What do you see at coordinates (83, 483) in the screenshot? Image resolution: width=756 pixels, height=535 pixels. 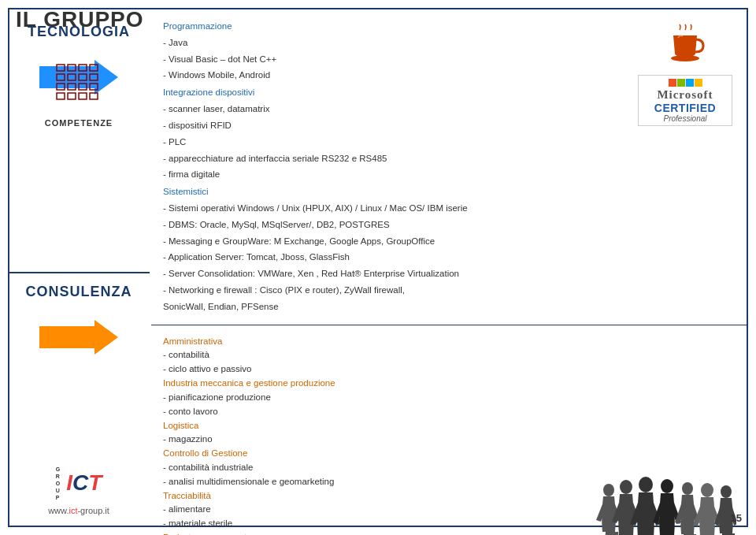 I see `ict-letters: I C T` at bounding box center [83, 483].